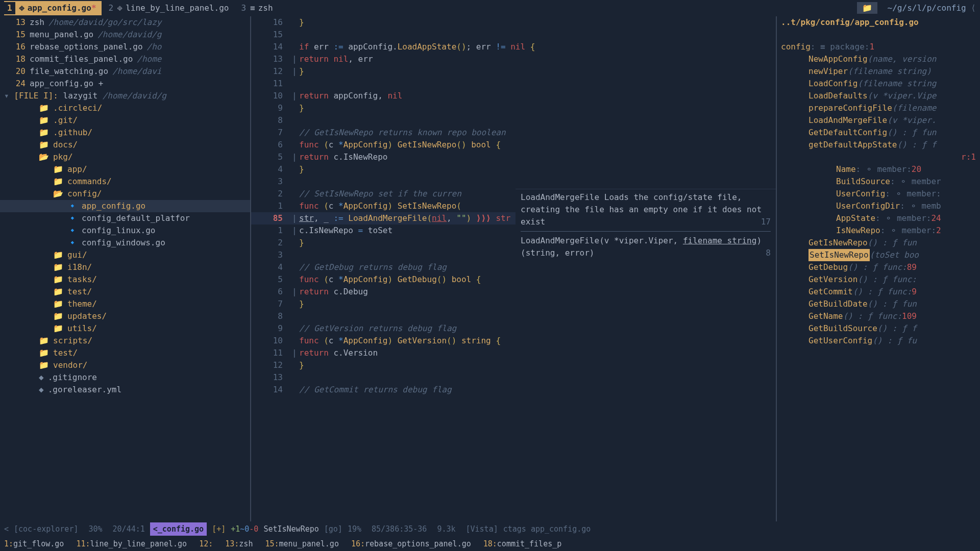  I want to click on outline-item: GetBuildSource() : ƒ f, so click(878, 329).